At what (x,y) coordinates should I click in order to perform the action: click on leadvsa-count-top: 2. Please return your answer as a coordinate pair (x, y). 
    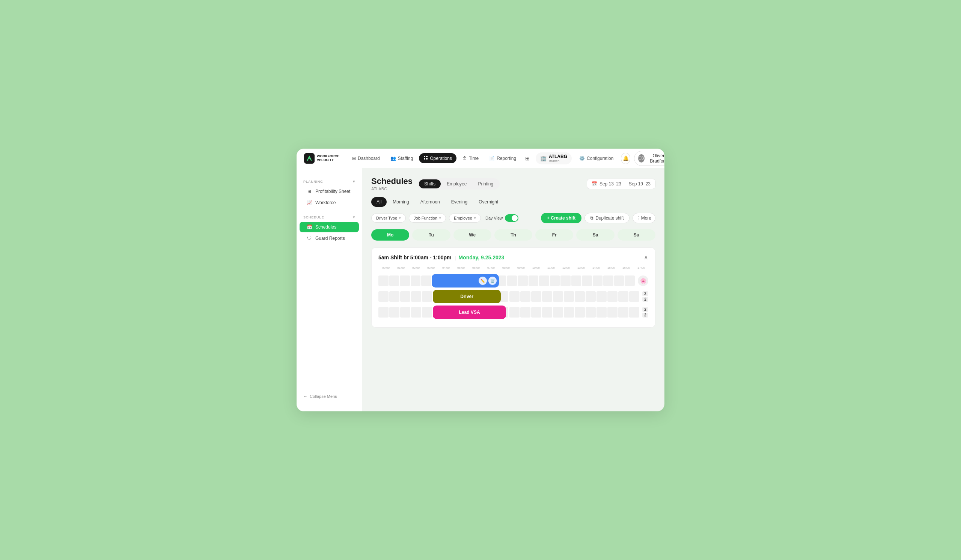
    Looking at the image, I should click on (645, 310).